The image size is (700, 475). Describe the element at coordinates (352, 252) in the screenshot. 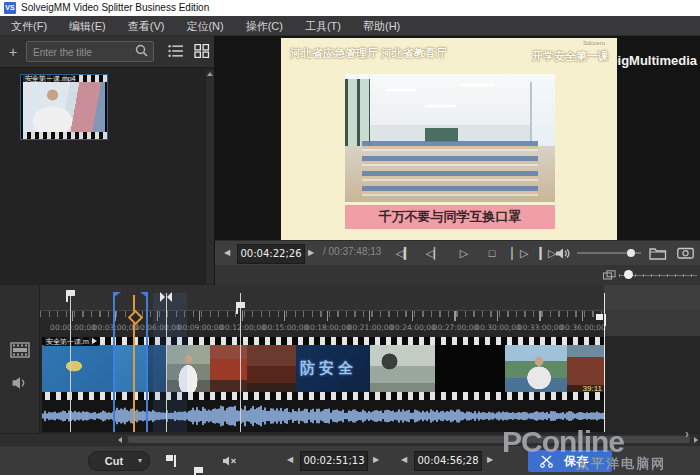

I see `total-duration-label: / 00:37:48;13` at that location.